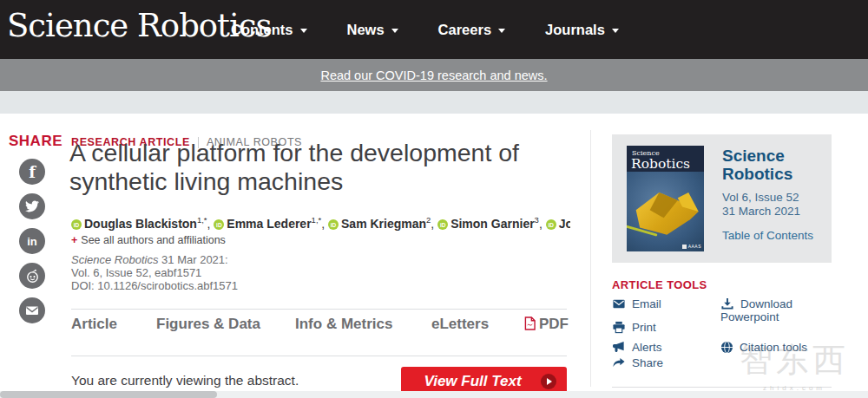 This screenshot has width=868, height=398. Describe the element at coordinates (773, 236) in the screenshot. I see `table-of-contents-link: Table of Contents` at that location.